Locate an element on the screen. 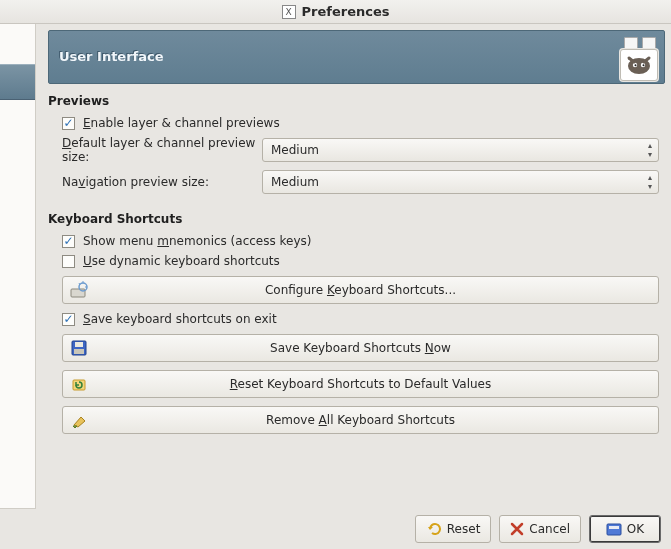 This screenshot has width=671, height=549. dynamic-shortcuts-label: Use dynamic keyboard shortcuts is located at coordinates (182, 261).